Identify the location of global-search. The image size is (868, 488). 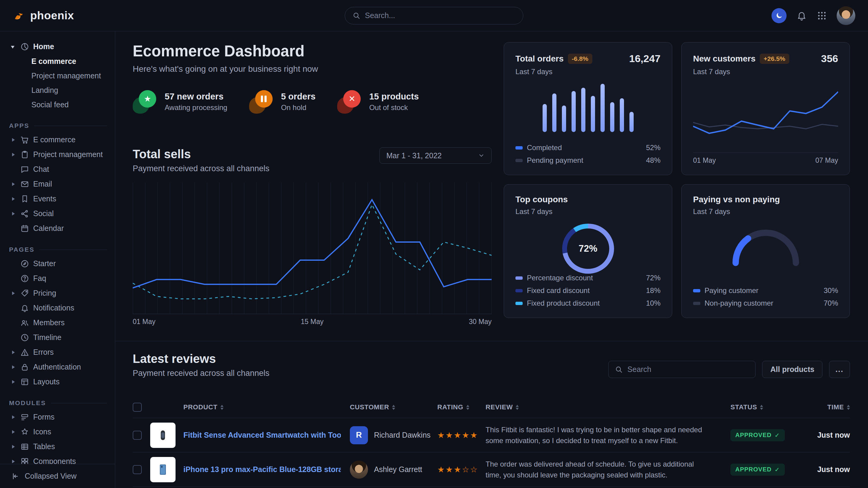
(434, 15).